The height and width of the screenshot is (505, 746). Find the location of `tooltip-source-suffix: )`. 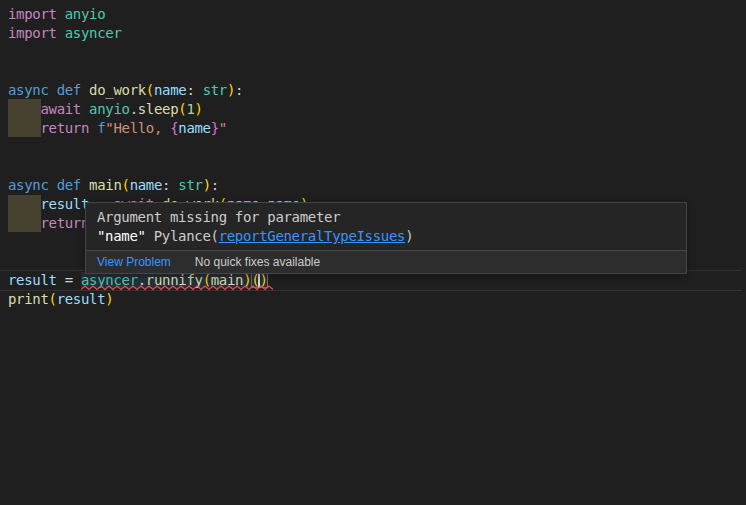

tooltip-source-suffix: ) is located at coordinates (409, 236).